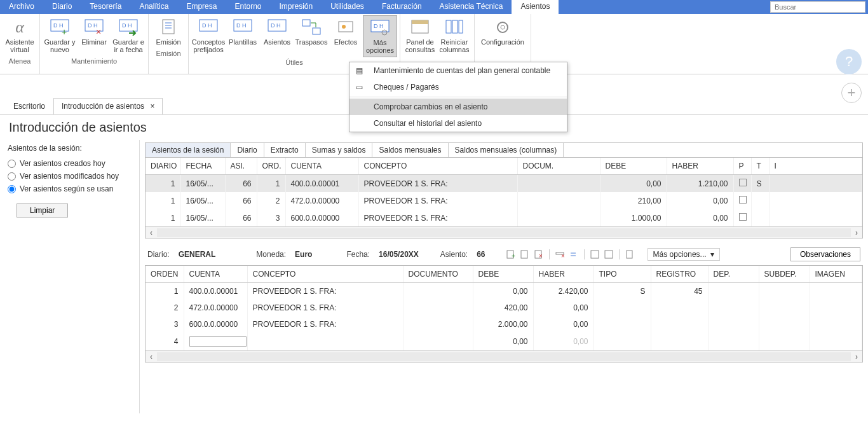 Image resolution: width=868 pixels, height=421 pixels. I want to click on radio-modificados-hoy: Ver asientos modificados hoy, so click(70, 176).